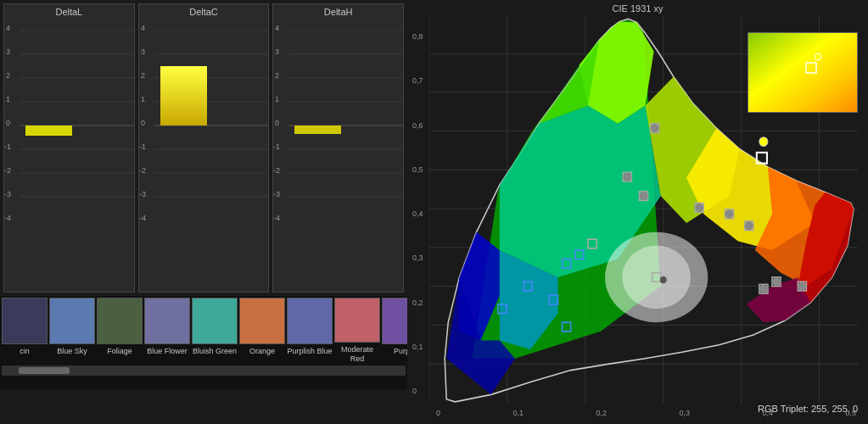 This screenshot has width=868, height=424. What do you see at coordinates (44, 371) in the screenshot?
I see `scrollbar-thumb` at bounding box center [44, 371].